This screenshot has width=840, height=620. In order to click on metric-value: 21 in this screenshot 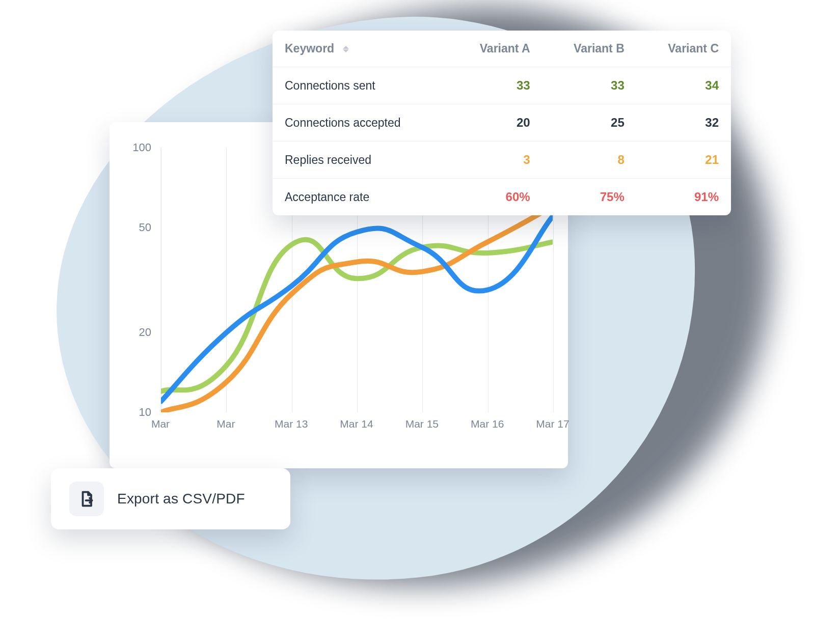, I will do `click(684, 160)`.